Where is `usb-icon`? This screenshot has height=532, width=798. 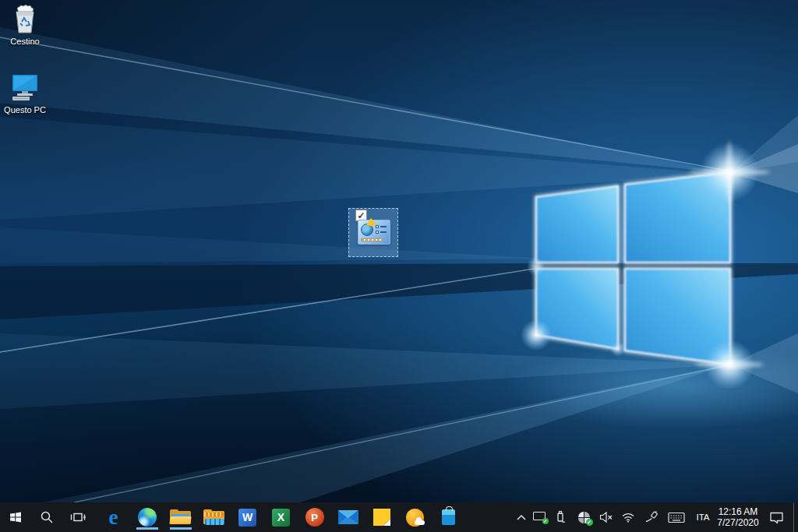
usb-icon is located at coordinates (560, 517).